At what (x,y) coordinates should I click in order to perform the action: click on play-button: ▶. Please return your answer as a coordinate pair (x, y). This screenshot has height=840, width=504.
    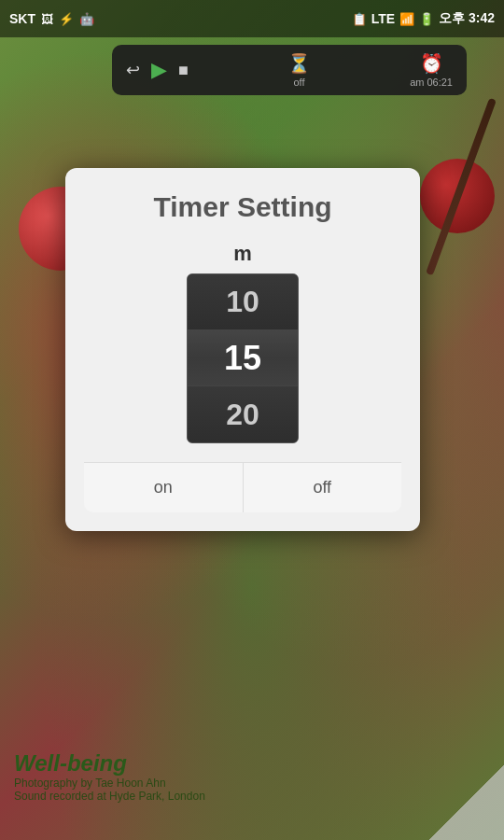
    Looking at the image, I should click on (159, 70).